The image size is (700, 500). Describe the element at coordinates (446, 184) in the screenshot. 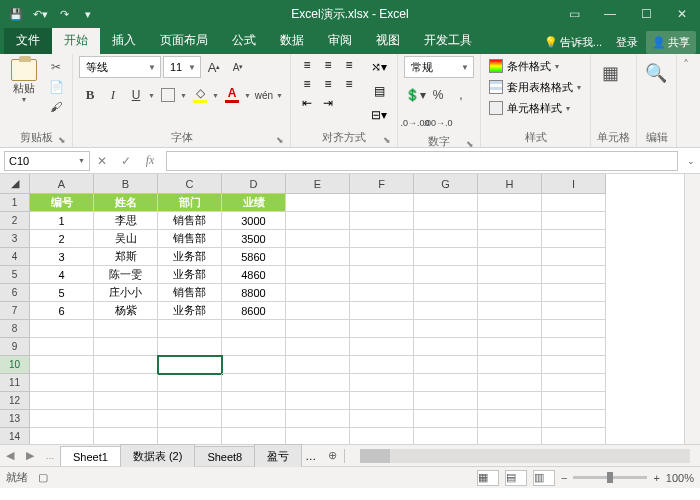

I see `col-header: G` at that location.